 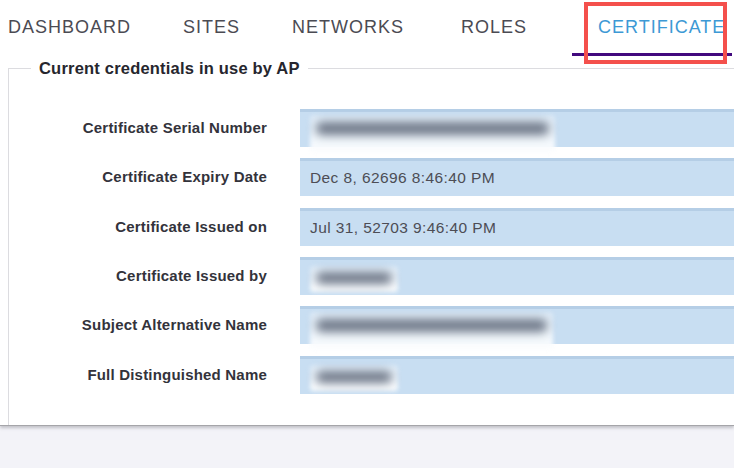 I want to click on field-value-text: Jul 31, 52703 9:46:40 PM, so click(x=517, y=228).